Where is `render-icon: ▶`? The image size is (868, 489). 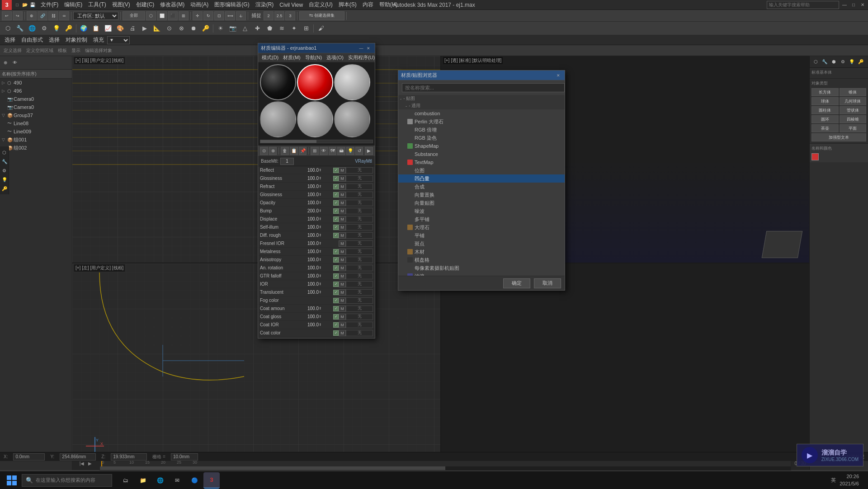
render-icon: ▶ is located at coordinates (145, 28).